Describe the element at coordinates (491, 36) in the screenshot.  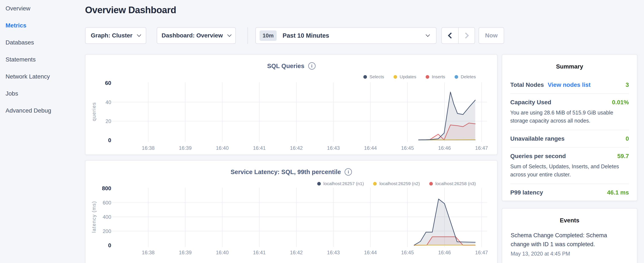
I see `now-button: Now` at that location.